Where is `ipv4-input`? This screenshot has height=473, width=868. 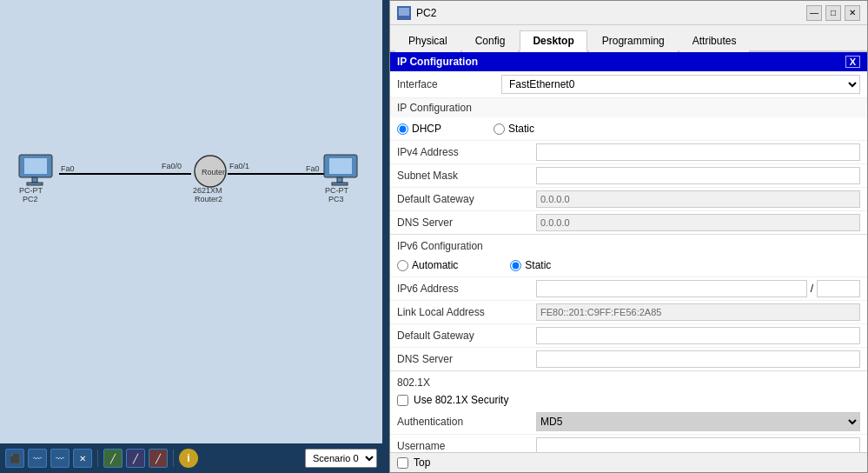 ipv4-input is located at coordinates (699, 152).